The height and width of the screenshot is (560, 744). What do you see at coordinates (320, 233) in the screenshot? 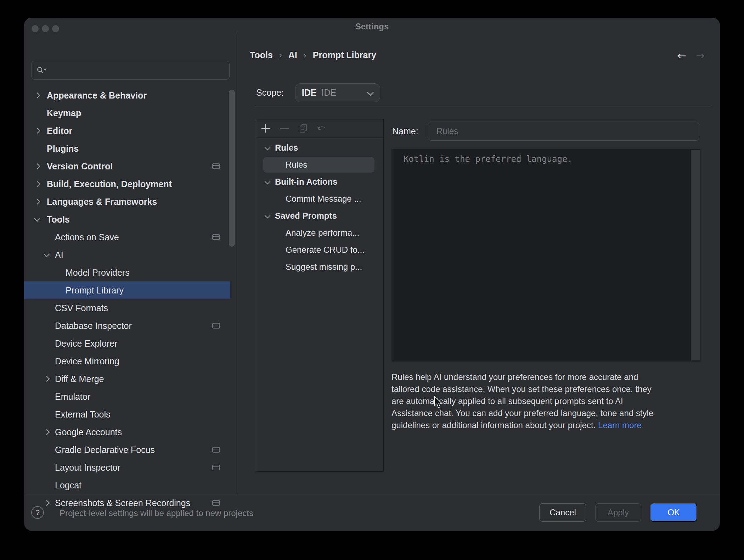
I see `tree-item-analyze-performance: Analyze performa...` at bounding box center [320, 233].